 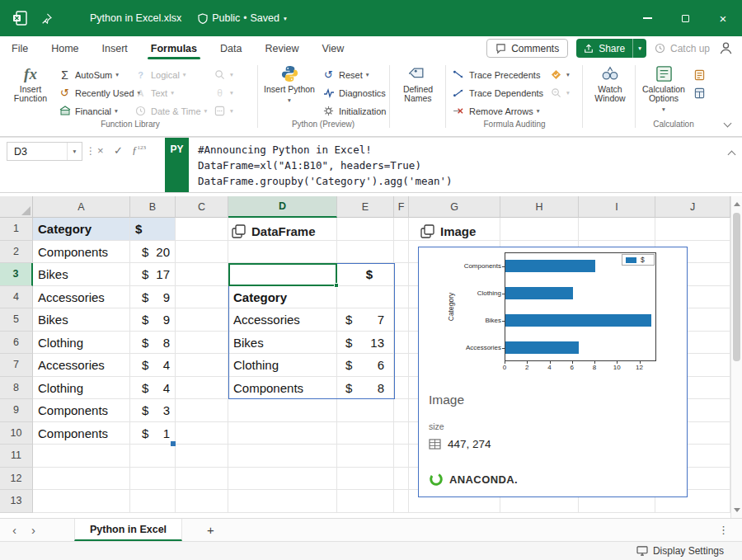 What do you see at coordinates (354, 111) in the screenshot?
I see `initialization-button: Initialization` at bounding box center [354, 111].